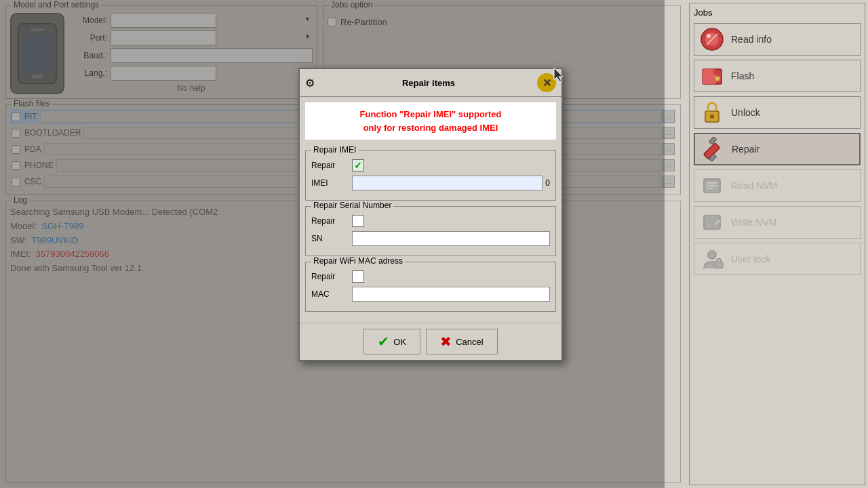 This screenshot has width=868, height=488. I want to click on sn-label: SN, so click(332, 239).